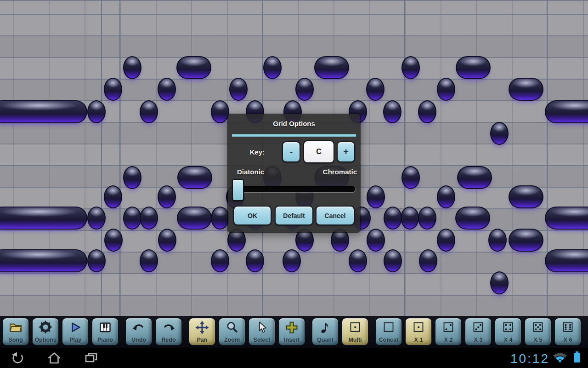 The image size is (588, 368). What do you see at coordinates (325, 332) in the screenshot?
I see `toolbar-button-quant: Quant` at bounding box center [325, 332].